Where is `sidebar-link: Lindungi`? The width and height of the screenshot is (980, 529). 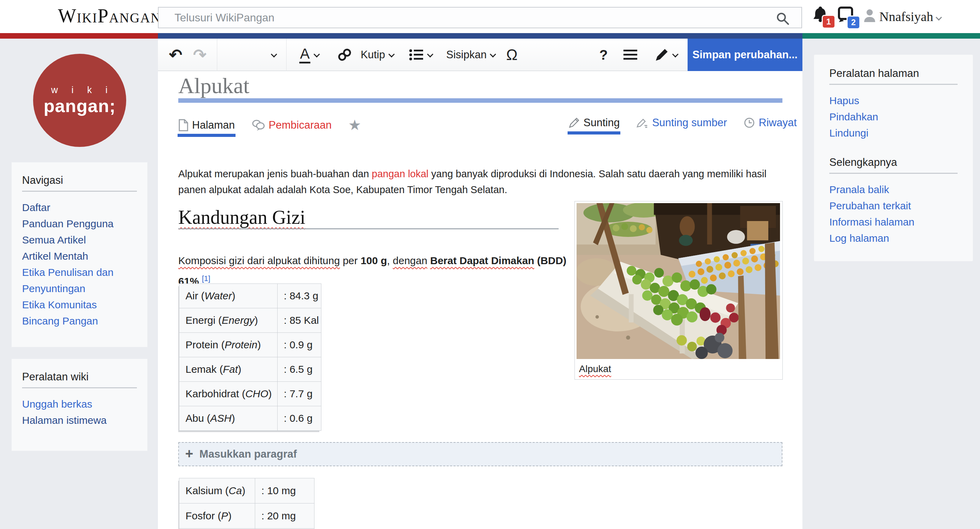
sidebar-link: Lindungi is located at coordinates (893, 133).